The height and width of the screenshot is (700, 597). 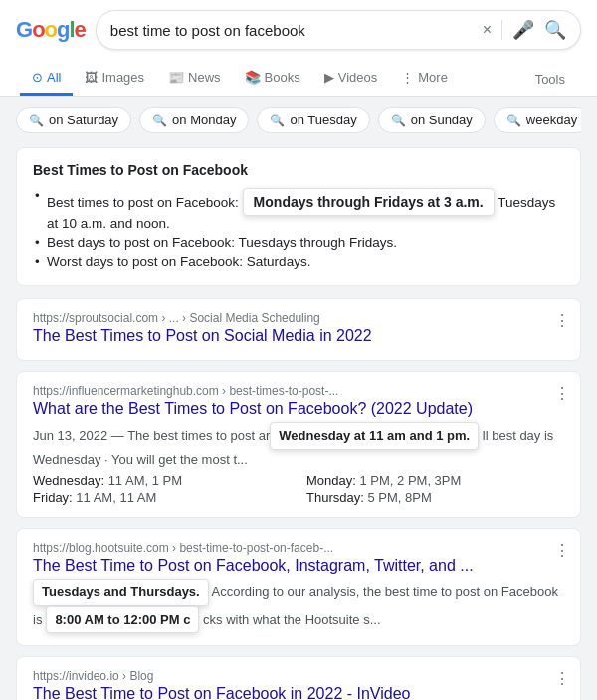 I want to click on result-url: https://invideo.io › Blog, so click(x=298, y=676).